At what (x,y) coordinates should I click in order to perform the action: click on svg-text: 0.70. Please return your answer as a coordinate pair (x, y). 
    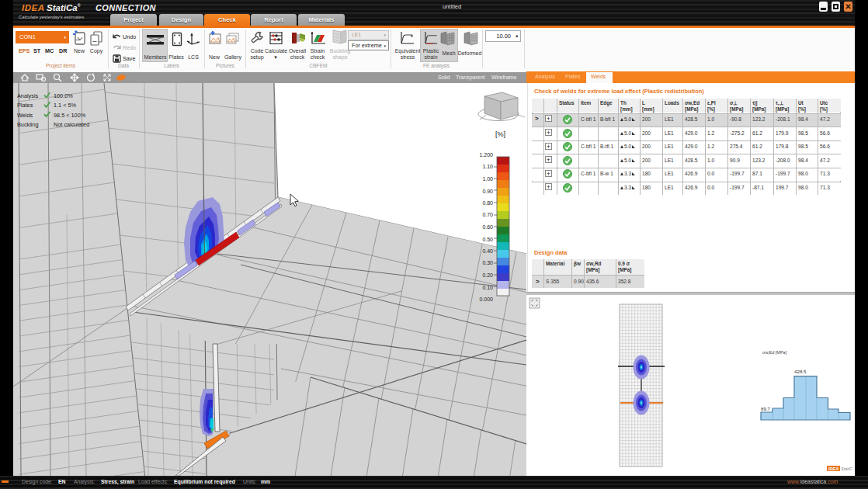
    Looking at the image, I should click on (488, 214).